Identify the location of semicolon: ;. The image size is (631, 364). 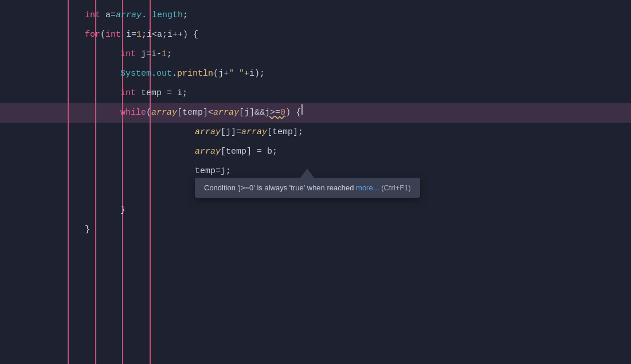
(186, 15).